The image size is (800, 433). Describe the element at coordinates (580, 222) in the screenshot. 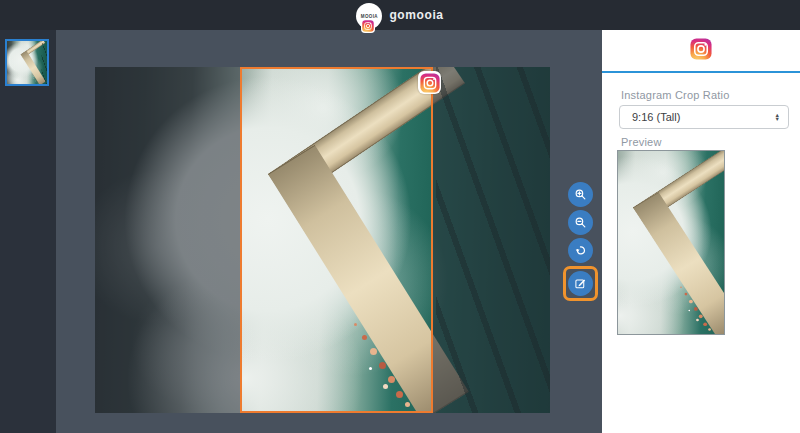

I see `zoom-out-button` at that location.